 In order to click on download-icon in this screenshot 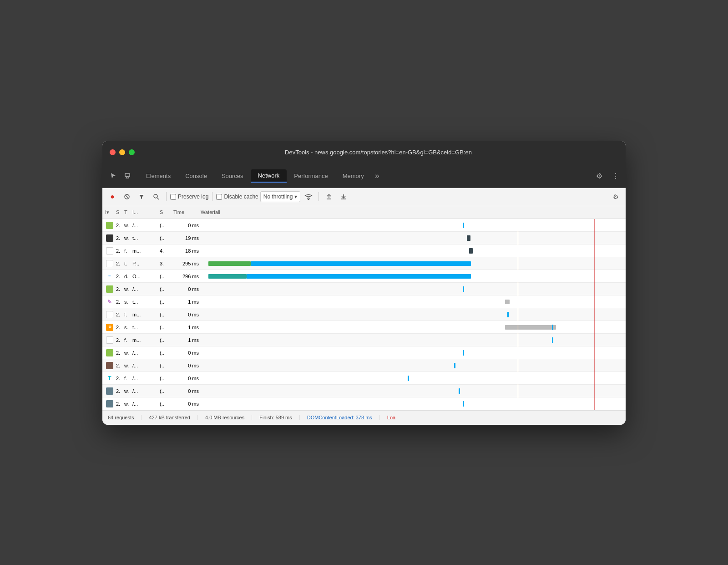, I will do `click(344, 197)`.